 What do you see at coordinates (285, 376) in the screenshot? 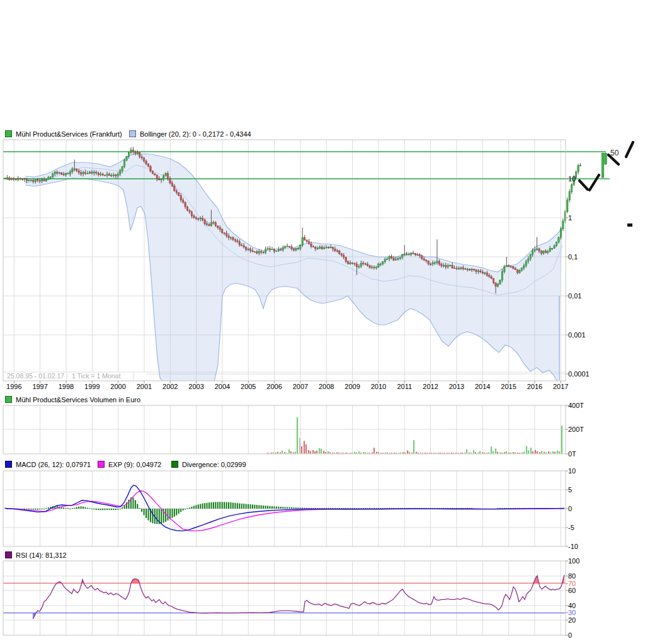
I see `info-bar: 25.08.95 - 01.02.171 Tick = 1 Monat` at bounding box center [285, 376].